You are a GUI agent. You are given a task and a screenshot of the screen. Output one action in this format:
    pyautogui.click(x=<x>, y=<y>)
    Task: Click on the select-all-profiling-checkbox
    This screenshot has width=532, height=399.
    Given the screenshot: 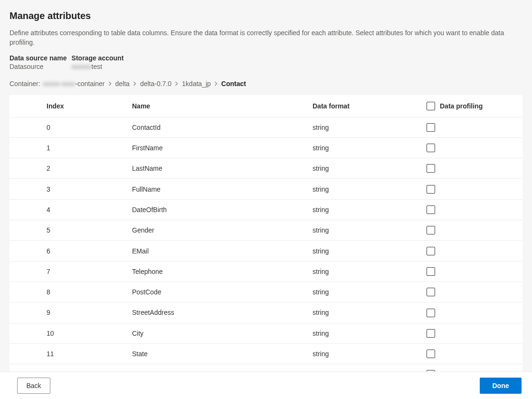 What is the action you would take?
    pyautogui.click(x=431, y=106)
    